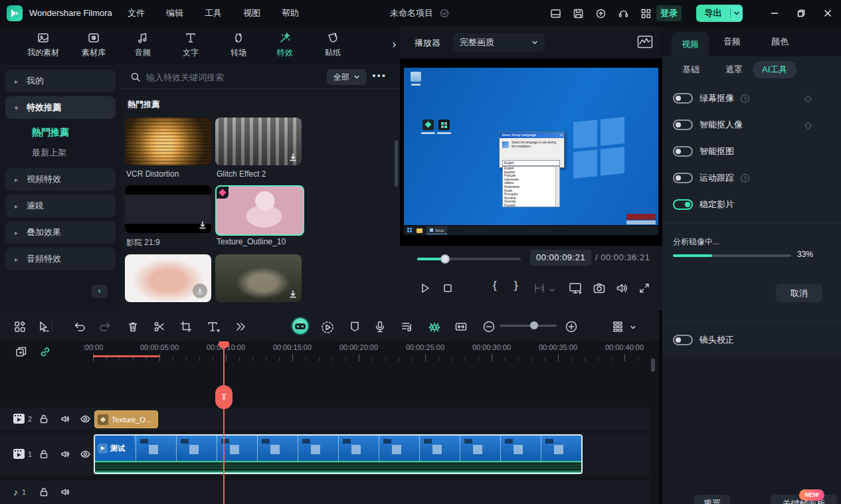  What do you see at coordinates (80, 327) in the screenshot?
I see `undo-icon` at bounding box center [80, 327].